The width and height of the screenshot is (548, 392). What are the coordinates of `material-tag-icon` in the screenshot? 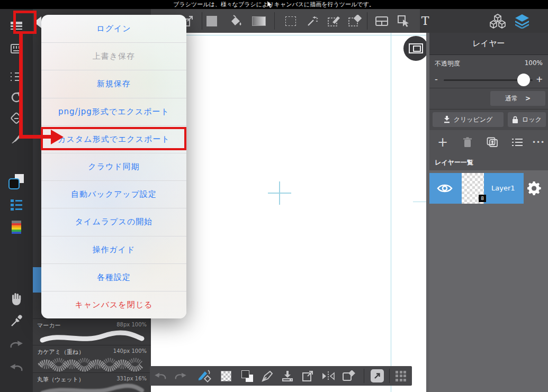 It's located at (16, 118).